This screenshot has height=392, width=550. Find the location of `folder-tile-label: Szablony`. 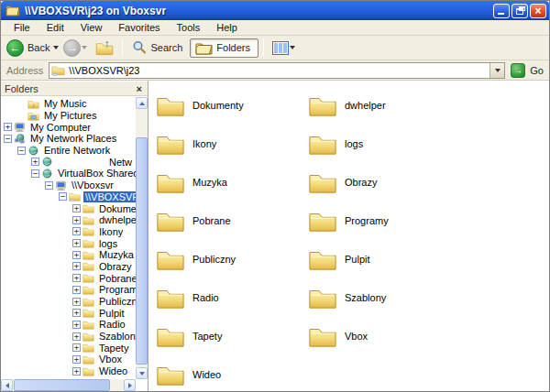

folder-tile-label: Szablony is located at coordinates (365, 298).